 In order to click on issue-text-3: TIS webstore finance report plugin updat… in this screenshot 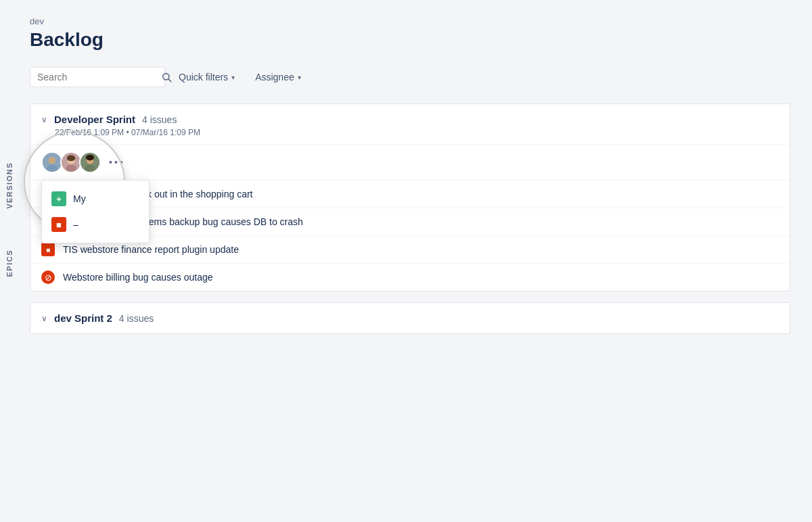, I will do `click(421, 250)`.